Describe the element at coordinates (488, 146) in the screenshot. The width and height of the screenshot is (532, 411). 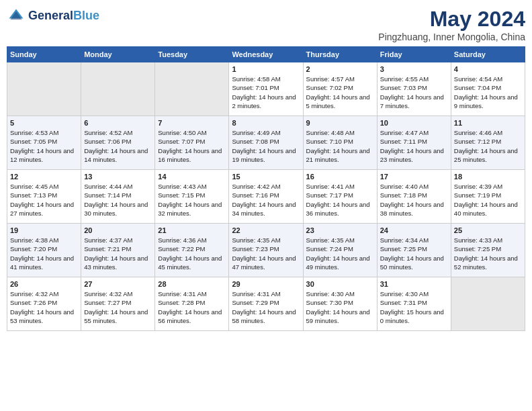
I see `cell-content: Sunrise: 4:46 AM Sunset: 7:12 PM Dayligh…` at that location.